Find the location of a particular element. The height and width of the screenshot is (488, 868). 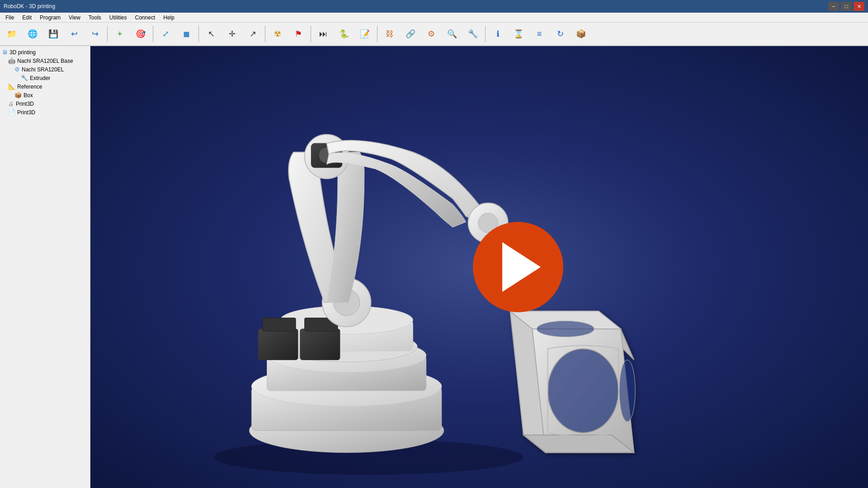

window-controls: ─ □ ✕ is located at coordinates (846, 6).